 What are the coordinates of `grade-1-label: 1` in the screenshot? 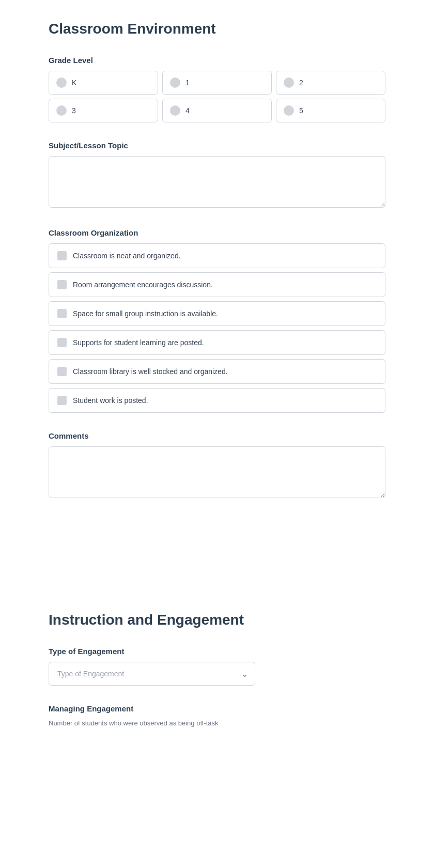 It's located at (188, 83).